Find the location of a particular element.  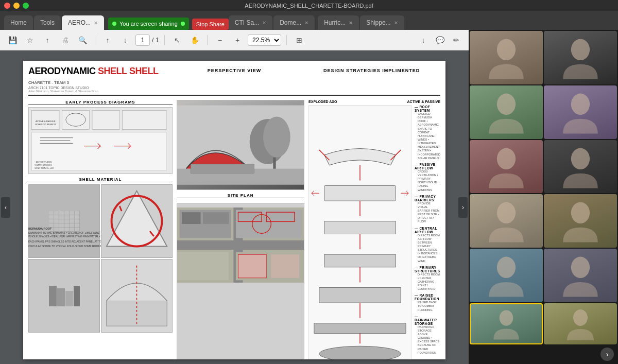

tab-close-cti: ✕ is located at coordinates (264, 23).